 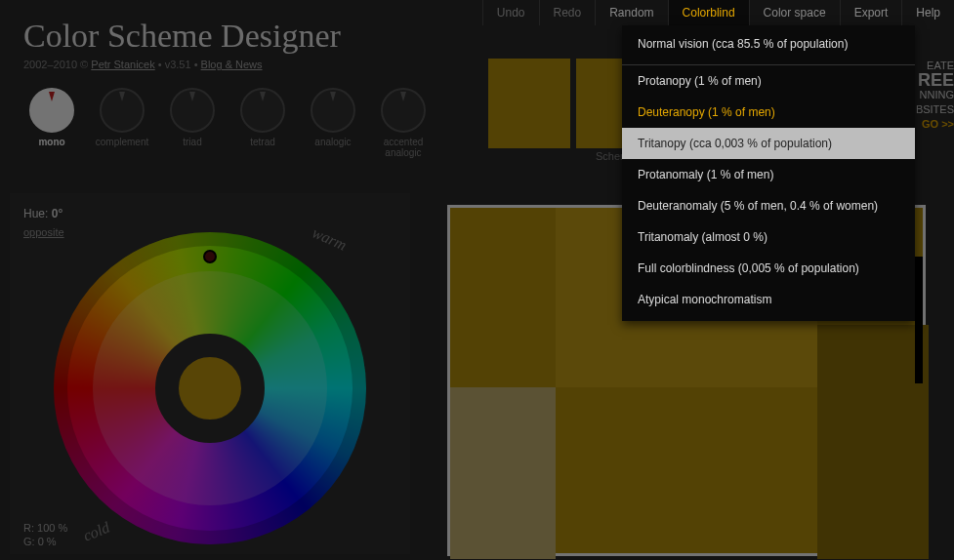 What do you see at coordinates (871, 13) in the screenshot?
I see `menu-export: Export` at bounding box center [871, 13].